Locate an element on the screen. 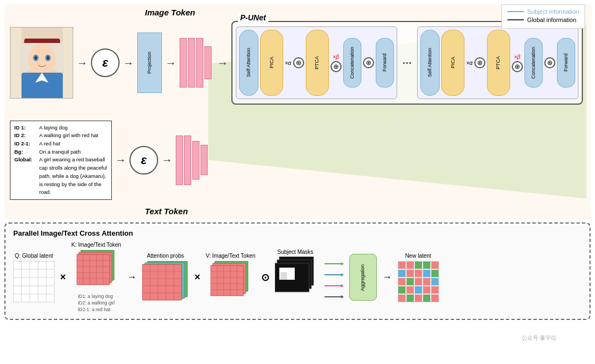 This screenshot has height=364, width=595. text-row-global: Global: A girl wearing a red baseball ca… is located at coordinates (61, 176).